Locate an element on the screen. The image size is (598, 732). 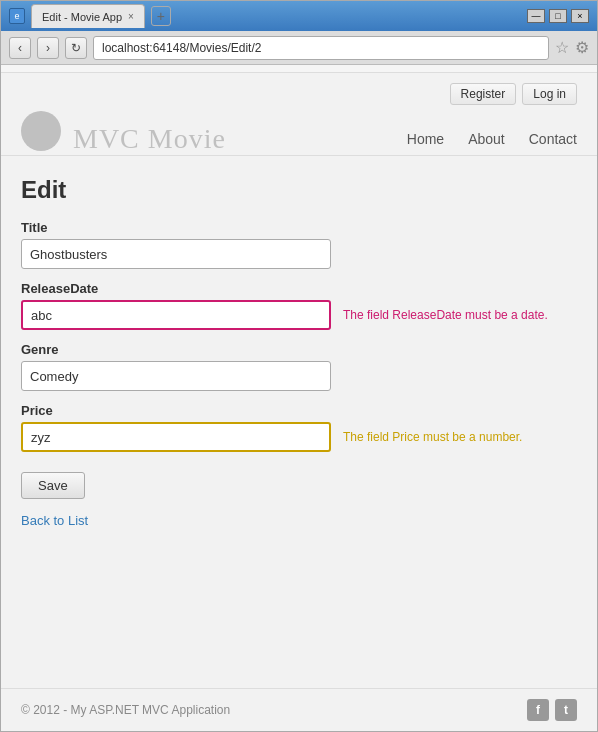
new-tab-button: + is located at coordinates (161, 16).